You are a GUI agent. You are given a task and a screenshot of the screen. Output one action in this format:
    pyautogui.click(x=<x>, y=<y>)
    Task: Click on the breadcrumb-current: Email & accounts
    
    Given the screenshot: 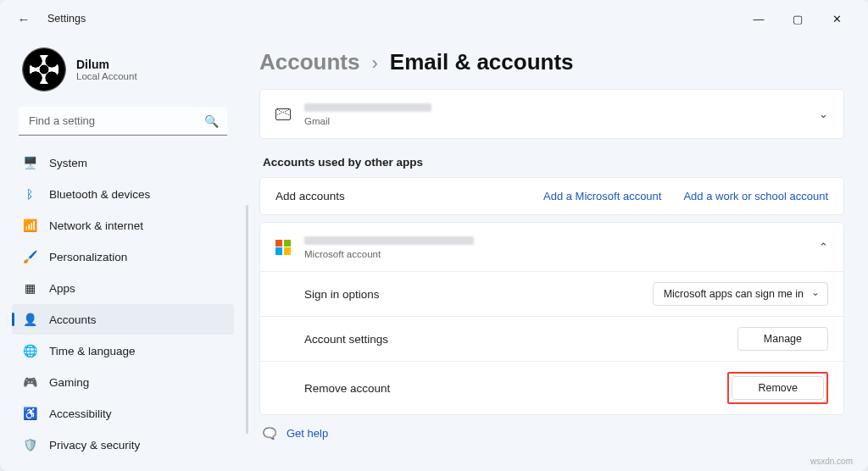 What is the action you would take?
    pyautogui.click(x=481, y=63)
    